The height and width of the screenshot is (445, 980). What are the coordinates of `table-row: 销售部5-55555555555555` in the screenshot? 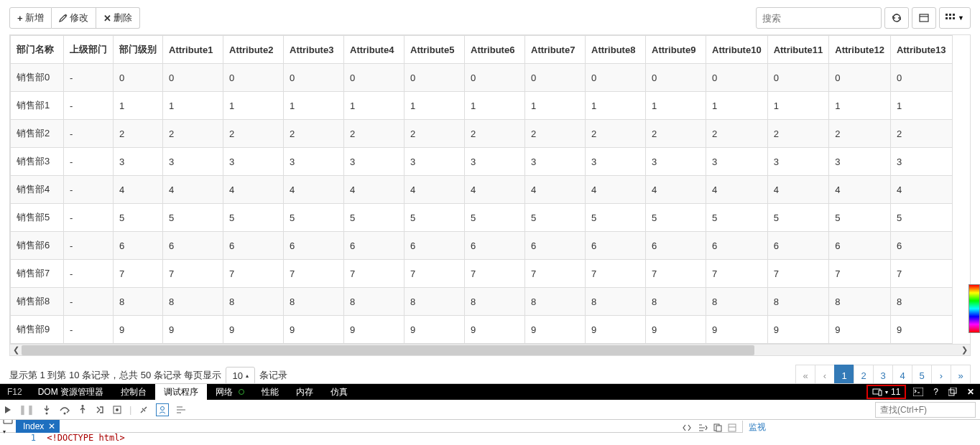 It's located at (481, 218).